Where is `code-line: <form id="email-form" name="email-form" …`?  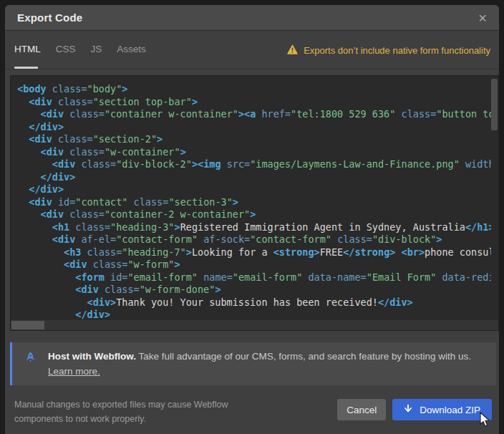 code-line: <form id="email-form" name="email-form" … is located at coordinates (254, 278).